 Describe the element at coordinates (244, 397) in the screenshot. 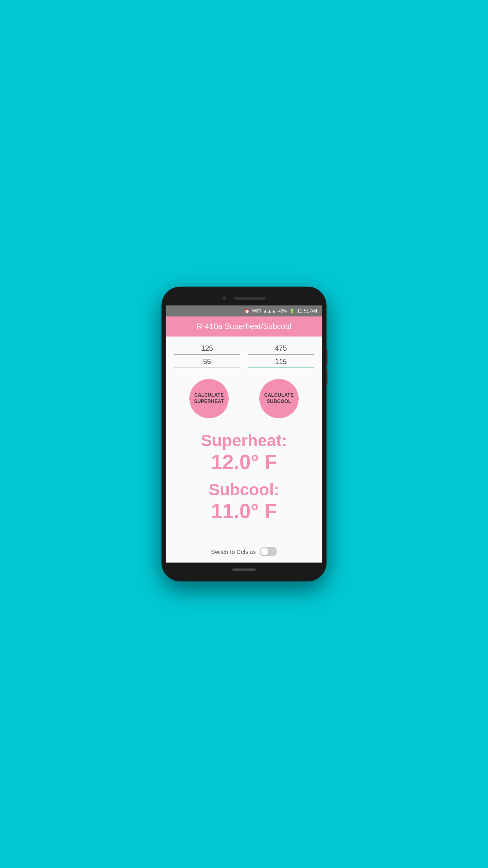

I see `buttons-row: CALCULATESUPERHEAT CALCULATESUBCOOL` at that location.